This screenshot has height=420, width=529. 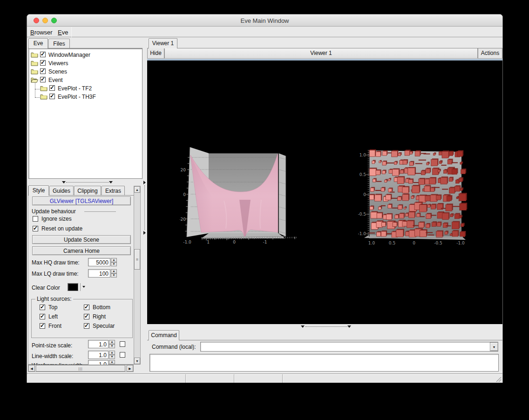 What do you see at coordinates (362, 234) in the screenshot?
I see `y-tick-label: -1.0` at bounding box center [362, 234].